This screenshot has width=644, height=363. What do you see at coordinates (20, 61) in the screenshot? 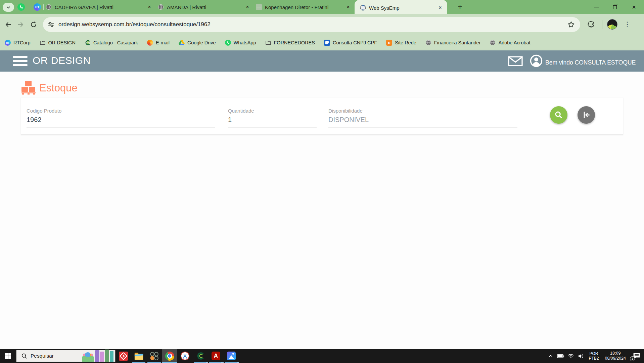
I see `menu-button` at bounding box center [20, 61].